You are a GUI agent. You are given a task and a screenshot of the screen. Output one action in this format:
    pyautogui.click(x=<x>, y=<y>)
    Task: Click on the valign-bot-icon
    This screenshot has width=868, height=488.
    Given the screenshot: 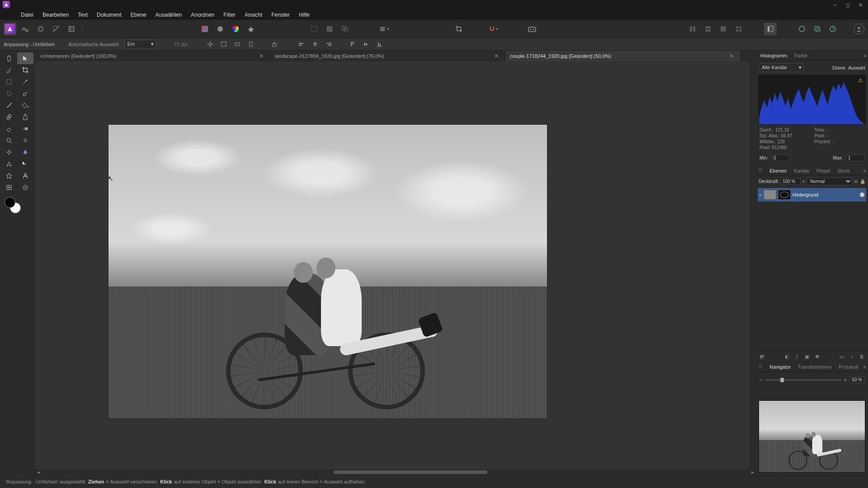 What is the action you would take?
    pyautogui.click(x=379, y=44)
    